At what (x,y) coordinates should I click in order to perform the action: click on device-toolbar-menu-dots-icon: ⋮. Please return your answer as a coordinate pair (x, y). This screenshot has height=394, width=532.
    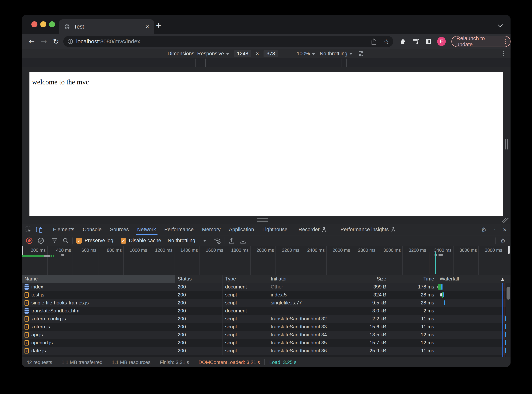
    Looking at the image, I should click on (503, 53).